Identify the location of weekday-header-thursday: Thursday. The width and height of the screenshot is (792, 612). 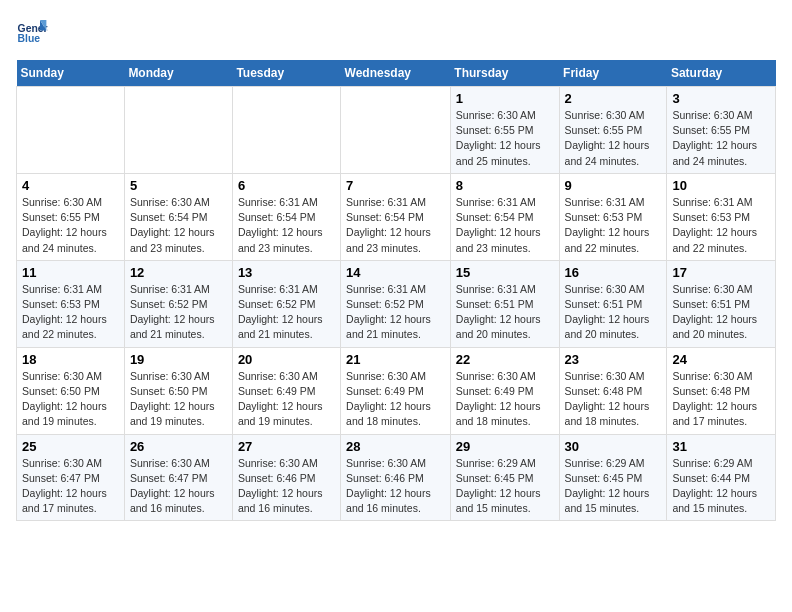
(504, 74).